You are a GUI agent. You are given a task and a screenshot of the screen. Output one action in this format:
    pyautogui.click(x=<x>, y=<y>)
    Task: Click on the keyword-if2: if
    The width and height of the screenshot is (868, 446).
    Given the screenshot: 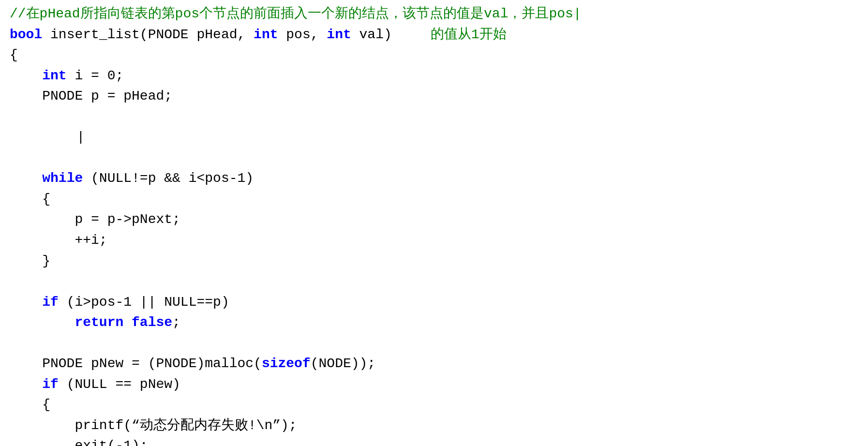 What is the action you would take?
    pyautogui.click(x=50, y=384)
    